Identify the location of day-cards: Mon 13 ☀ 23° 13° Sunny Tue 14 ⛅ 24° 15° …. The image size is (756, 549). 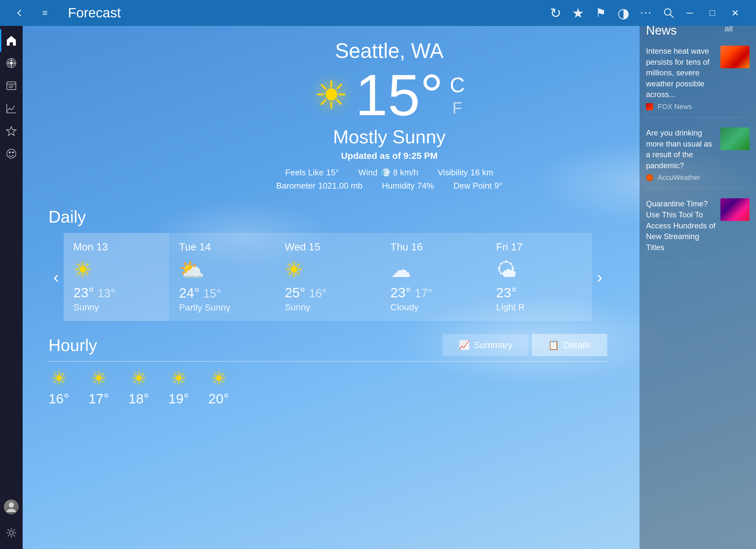
(328, 277).